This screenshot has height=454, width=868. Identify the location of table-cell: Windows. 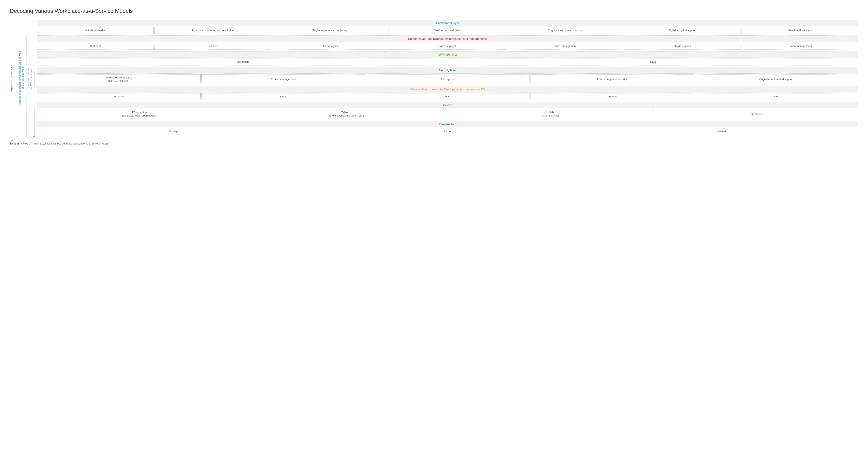
(119, 97).